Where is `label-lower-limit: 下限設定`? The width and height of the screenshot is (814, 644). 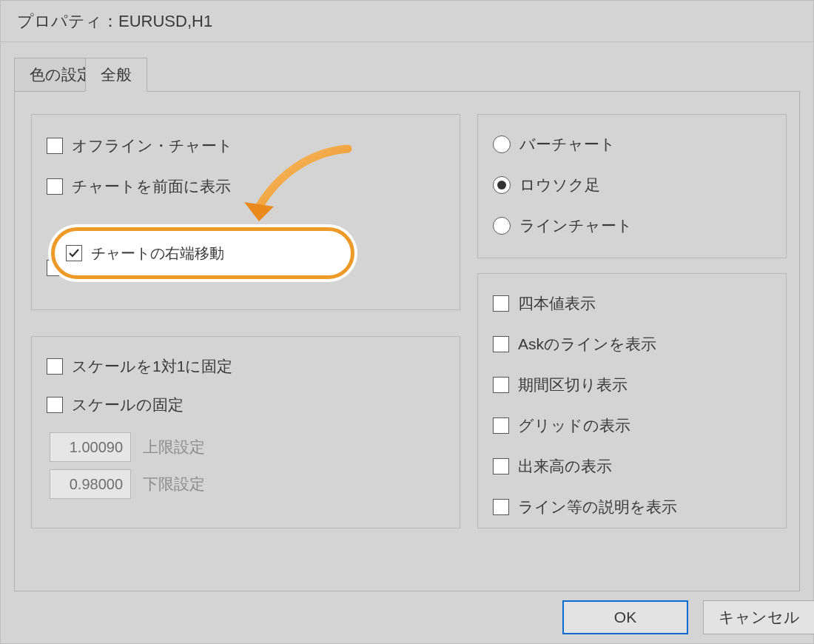
label-lower-limit: 下限設定 is located at coordinates (174, 484).